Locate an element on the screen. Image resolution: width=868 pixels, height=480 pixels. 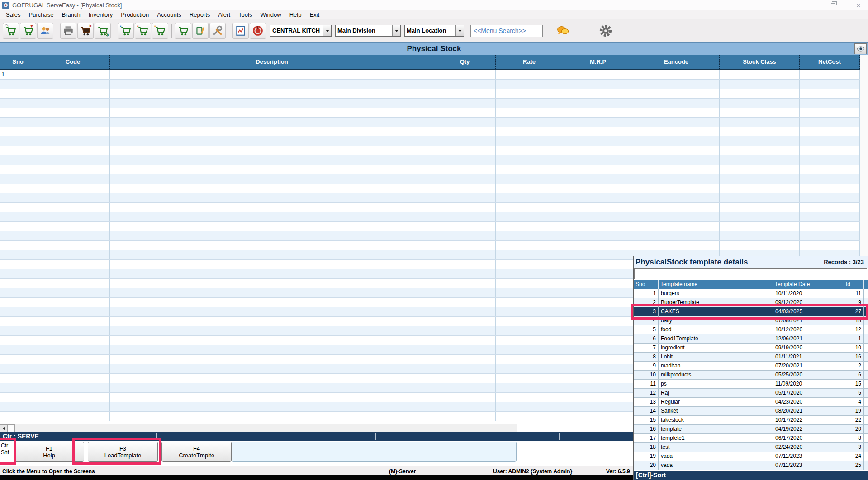
menu-item-reports: Reports is located at coordinates (200, 14).